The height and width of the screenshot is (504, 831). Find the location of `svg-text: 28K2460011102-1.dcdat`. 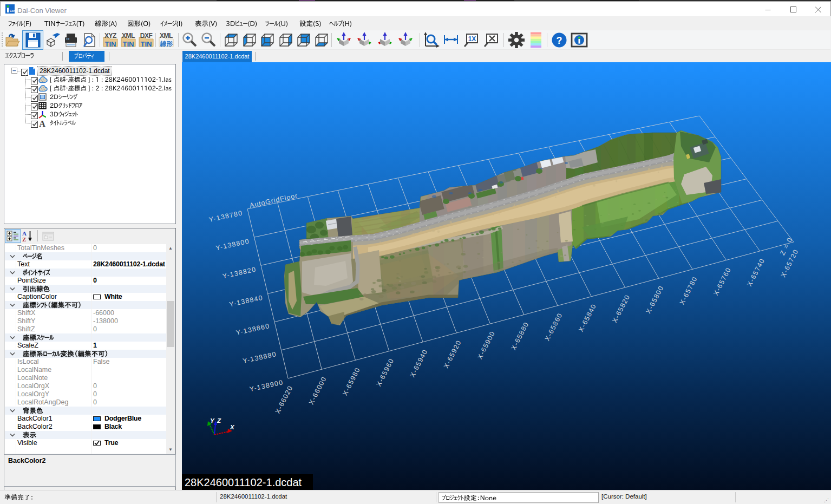

svg-text: 28K2460011102-1.dcdat is located at coordinates (244, 482).